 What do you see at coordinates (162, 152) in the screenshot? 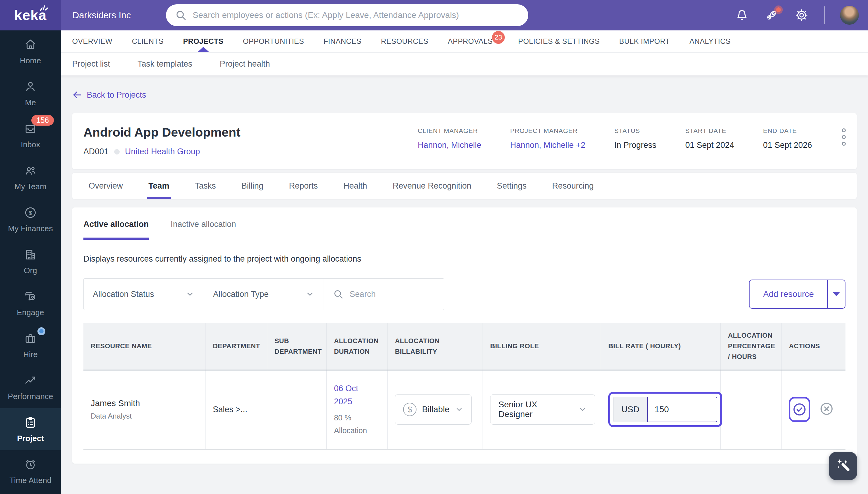
I see `project-client-link: United Health Group` at bounding box center [162, 152].